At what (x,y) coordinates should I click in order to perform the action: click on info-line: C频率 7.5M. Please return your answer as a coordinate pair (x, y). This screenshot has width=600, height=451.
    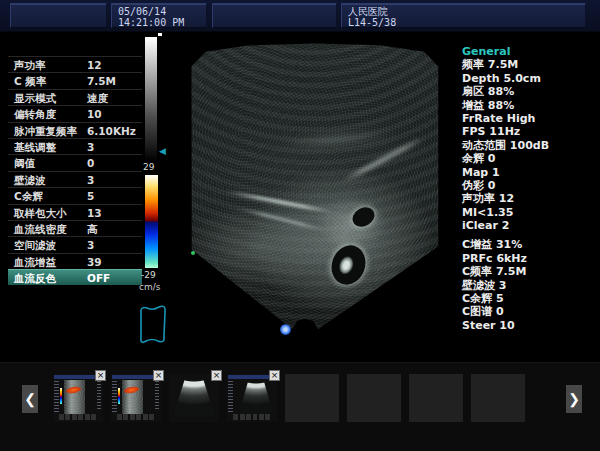
    Looking at the image, I should click on (530, 272).